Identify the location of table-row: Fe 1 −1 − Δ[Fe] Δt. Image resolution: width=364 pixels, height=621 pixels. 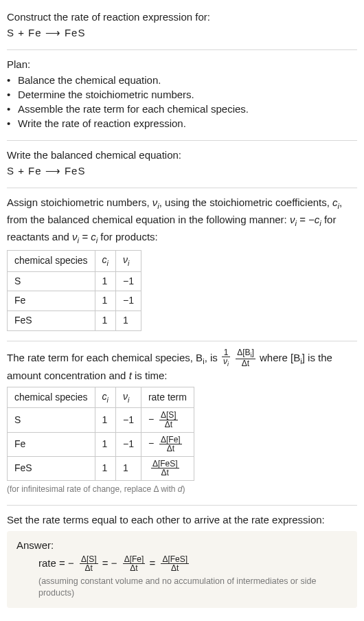
(101, 444).